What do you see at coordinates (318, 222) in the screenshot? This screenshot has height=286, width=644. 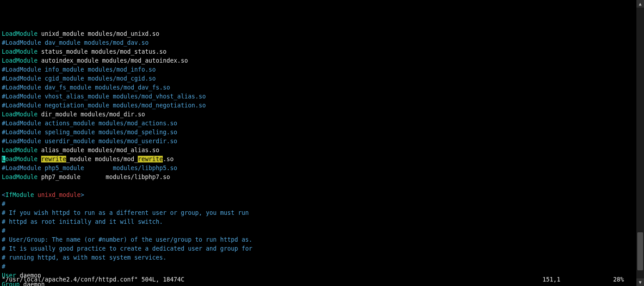 I see `editor-line: # httpd as root initially and it will sw…` at bounding box center [318, 222].